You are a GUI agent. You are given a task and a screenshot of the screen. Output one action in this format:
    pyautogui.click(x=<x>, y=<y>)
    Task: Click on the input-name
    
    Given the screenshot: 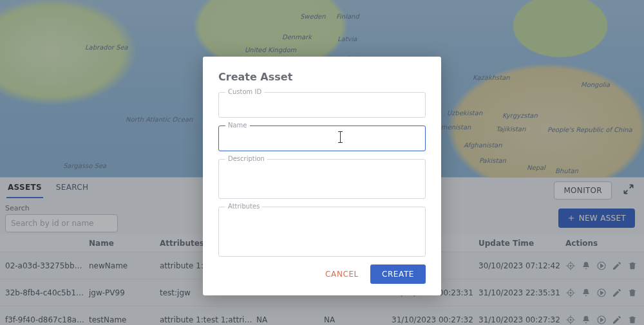 What is the action you would take?
    pyautogui.click(x=322, y=138)
    